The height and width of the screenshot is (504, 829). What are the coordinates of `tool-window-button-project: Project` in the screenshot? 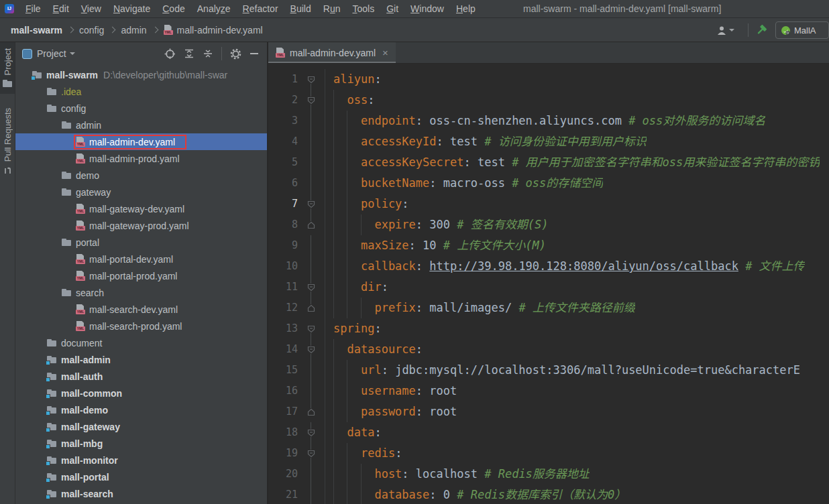 It's located at (7, 68).